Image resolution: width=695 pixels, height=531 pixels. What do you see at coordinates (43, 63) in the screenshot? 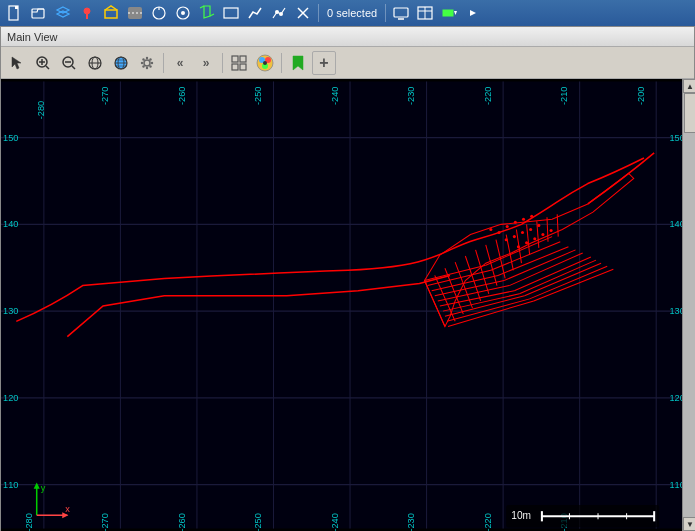
I see `zoom-in-button` at bounding box center [43, 63].